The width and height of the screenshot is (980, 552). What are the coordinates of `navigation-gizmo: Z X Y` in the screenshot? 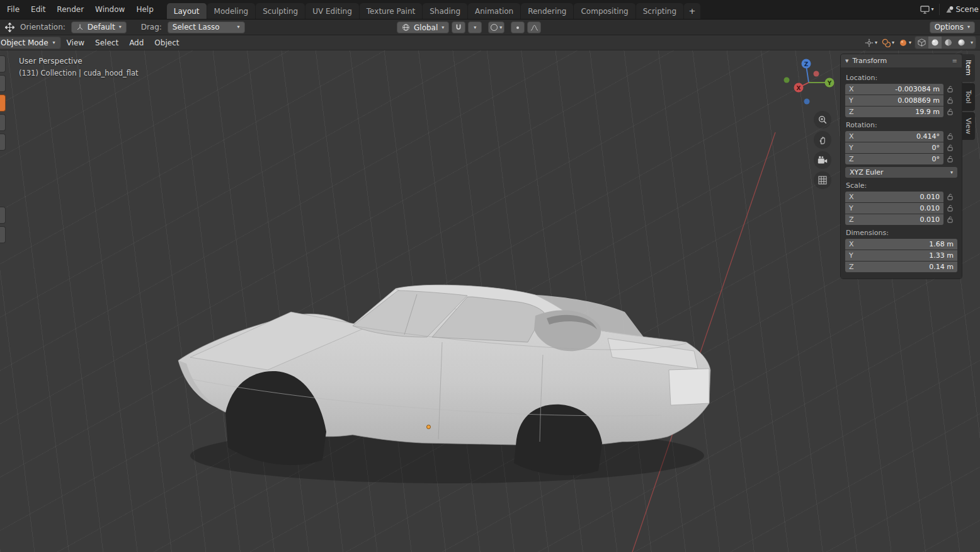 It's located at (809, 83).